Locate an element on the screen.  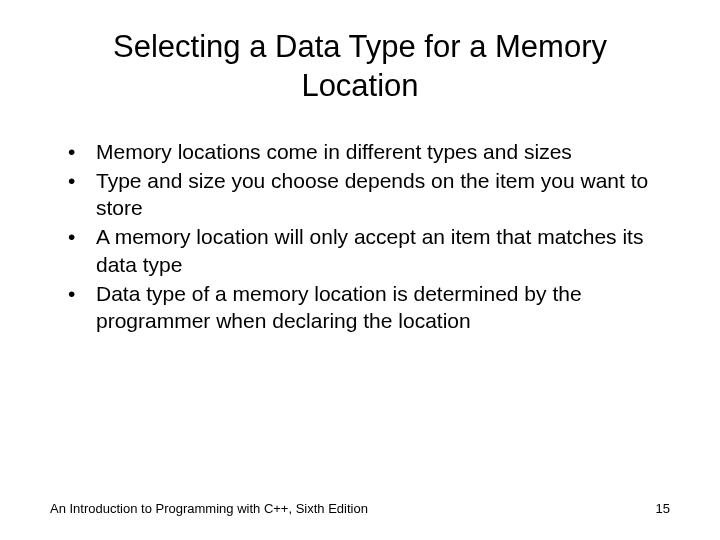
page-title: Selecting a Data Type for a Memory Locat… is located at coordinates (360, 67).